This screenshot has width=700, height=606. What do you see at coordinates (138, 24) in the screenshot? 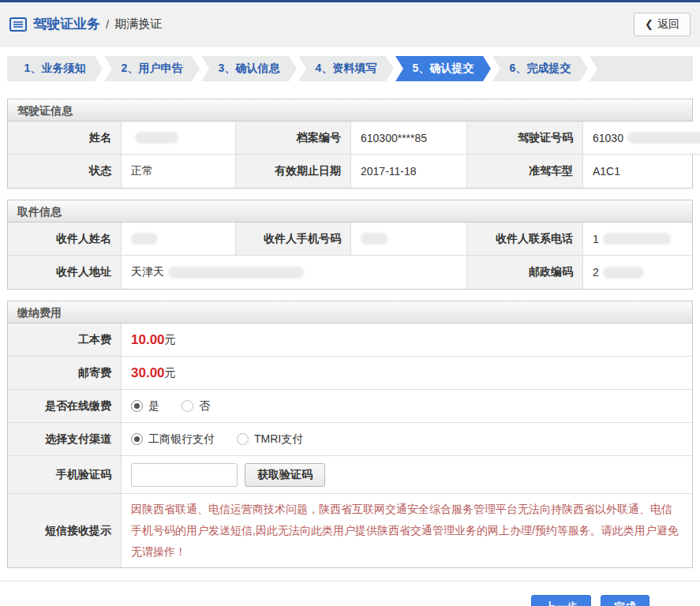
I see `breadcrumb-current: 期满换证` at bounding box center [138, 24].